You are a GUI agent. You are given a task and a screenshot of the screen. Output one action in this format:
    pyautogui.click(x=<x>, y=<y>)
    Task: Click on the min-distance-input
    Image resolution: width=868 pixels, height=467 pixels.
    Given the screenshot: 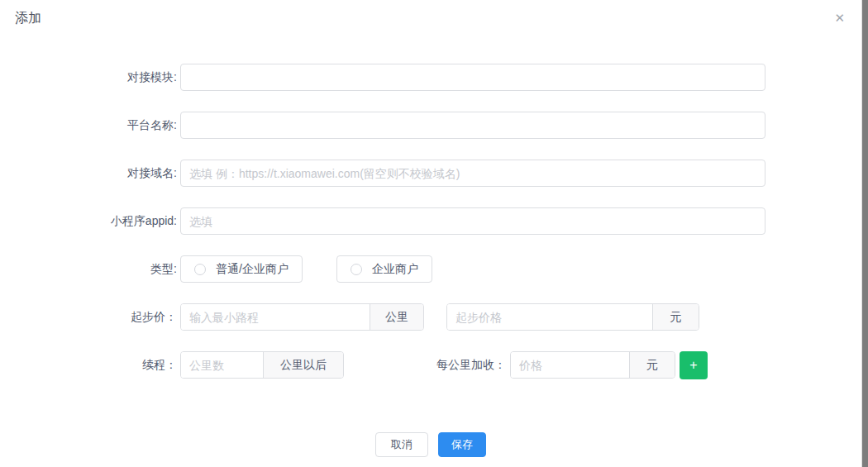 What is the action you would take?
    pyautogui.click(x=275, y=317)
    